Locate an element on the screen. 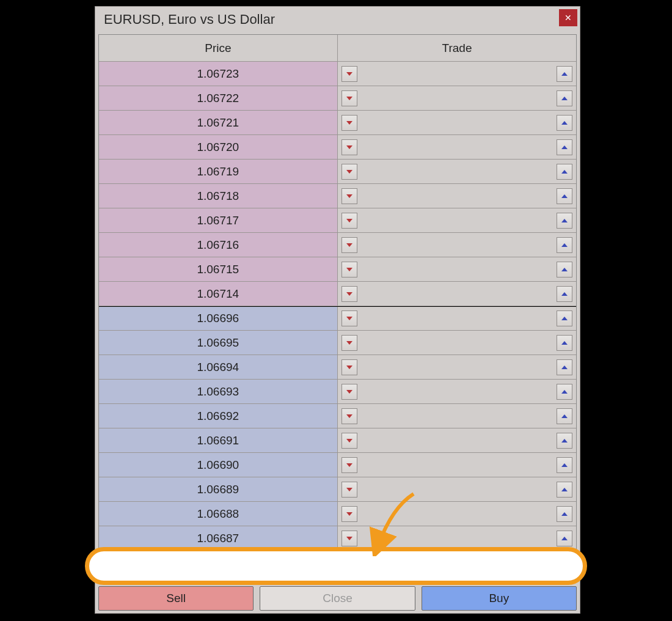  price-cell: 1.06692 is located at coordinates (219, 416).